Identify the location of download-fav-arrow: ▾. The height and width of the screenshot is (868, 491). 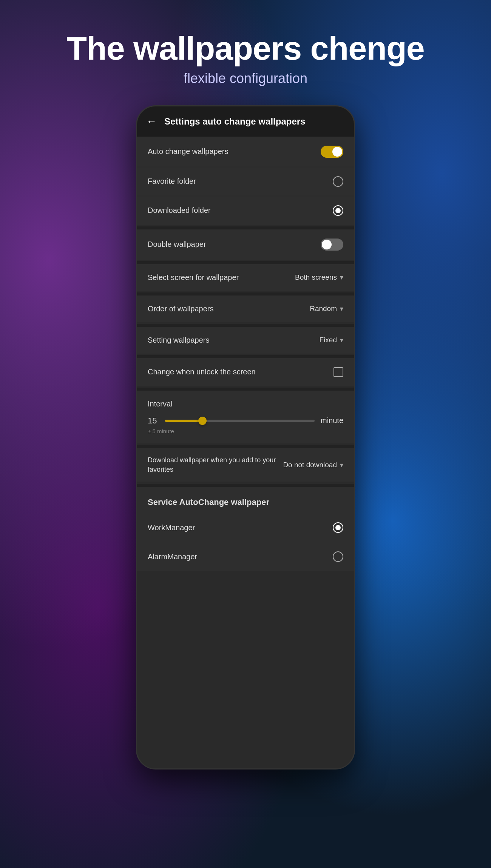
(341, 465).